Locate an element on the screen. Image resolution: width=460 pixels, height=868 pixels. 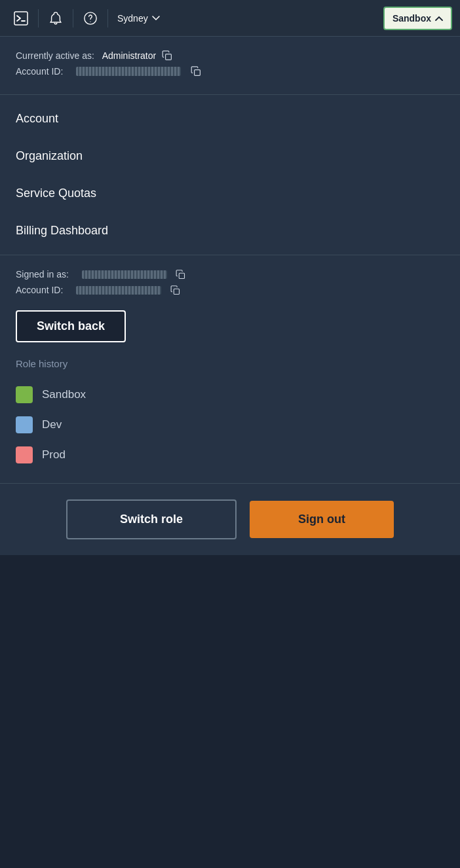
menu-item-billing-dashboard: Billing Dashboard is located at coordinates (230, 230).